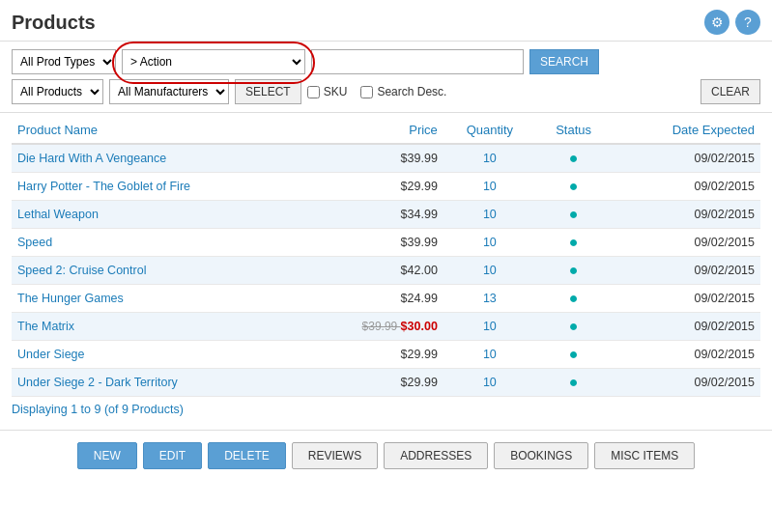 Image resolution: width=772 pixels, height=532 pixels. Describe the element at coordinates (98, 382) in the screenshot. I see `product-name-link: Under Siege 2 - Dark Territory` at that location.